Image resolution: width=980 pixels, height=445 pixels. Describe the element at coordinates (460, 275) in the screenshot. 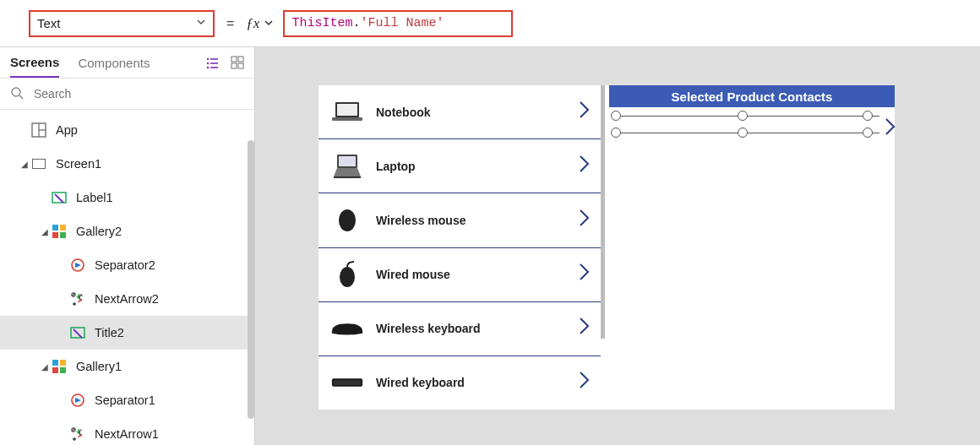

I see `gallery-item: Wired mouse` at that location.